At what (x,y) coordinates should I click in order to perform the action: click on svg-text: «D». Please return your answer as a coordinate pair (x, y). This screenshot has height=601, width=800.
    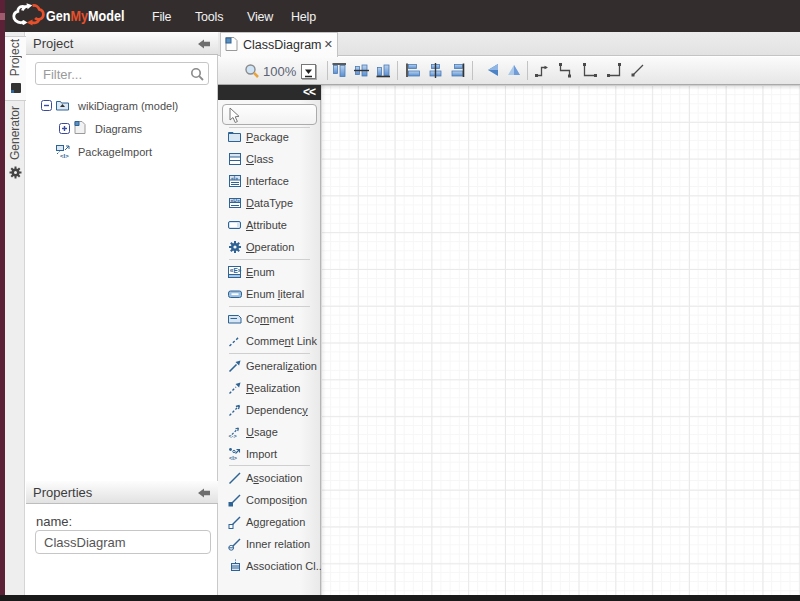
    Looking at the image, I should click on (236, 200).